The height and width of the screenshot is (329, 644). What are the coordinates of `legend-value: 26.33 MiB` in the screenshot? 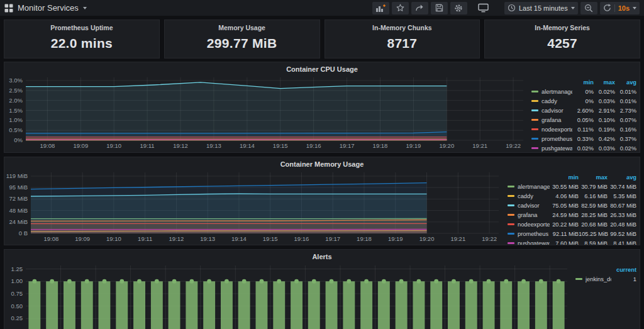 It's located at (622, 215).